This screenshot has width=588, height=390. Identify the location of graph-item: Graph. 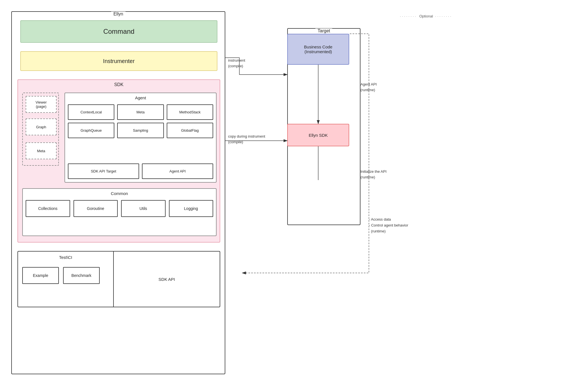
(41, 127).